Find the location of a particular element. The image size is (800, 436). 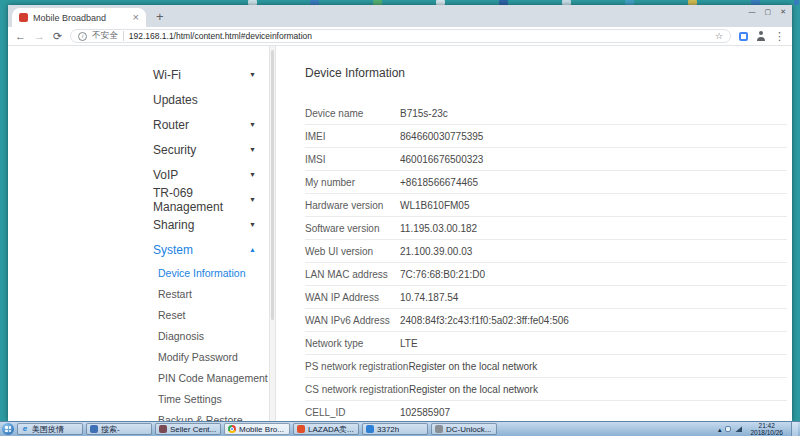

sidebar-subitem-device-information: Device Information is located at coordinates (206, 272).